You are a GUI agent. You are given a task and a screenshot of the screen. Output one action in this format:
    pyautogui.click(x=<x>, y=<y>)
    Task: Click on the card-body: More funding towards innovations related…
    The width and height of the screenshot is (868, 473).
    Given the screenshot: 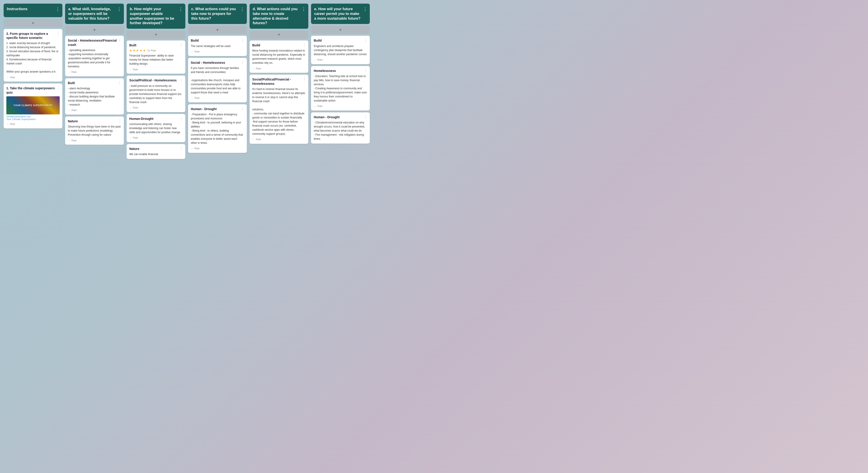 What is the action you would take?
    pyautogui.click(x=279, y=57)
    